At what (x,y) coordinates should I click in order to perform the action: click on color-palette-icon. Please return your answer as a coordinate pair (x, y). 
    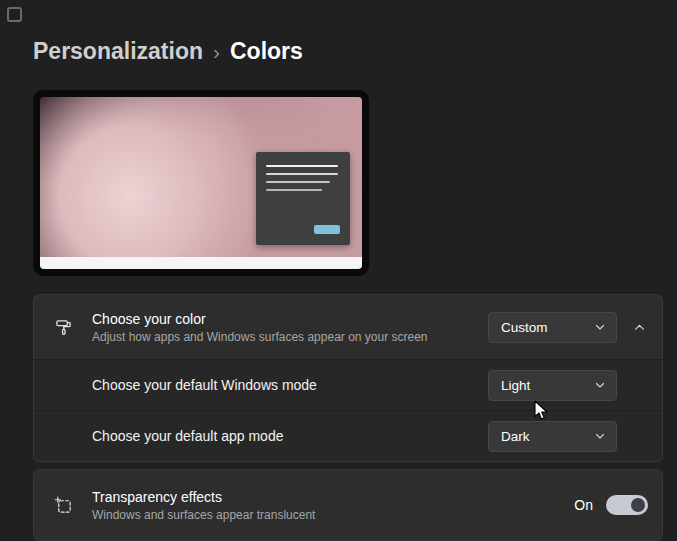
    Looking at the image, I should click on (63, 328).